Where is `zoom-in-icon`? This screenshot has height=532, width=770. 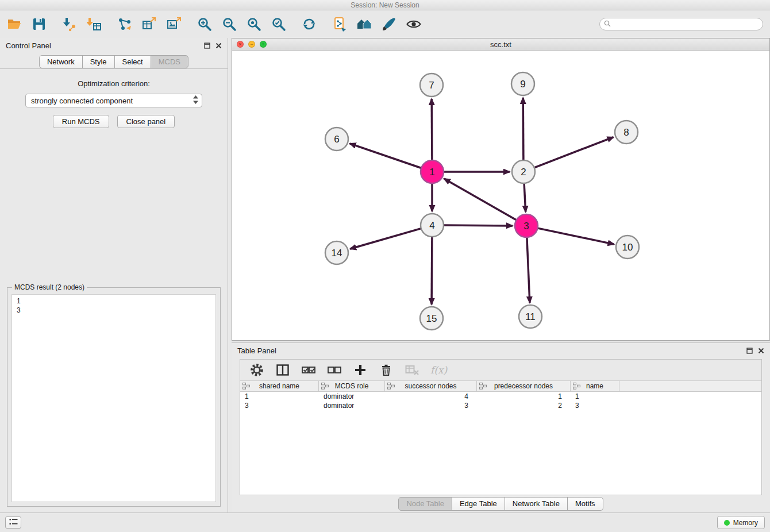 zoom-in-icon is located at coordinates (205, 24).